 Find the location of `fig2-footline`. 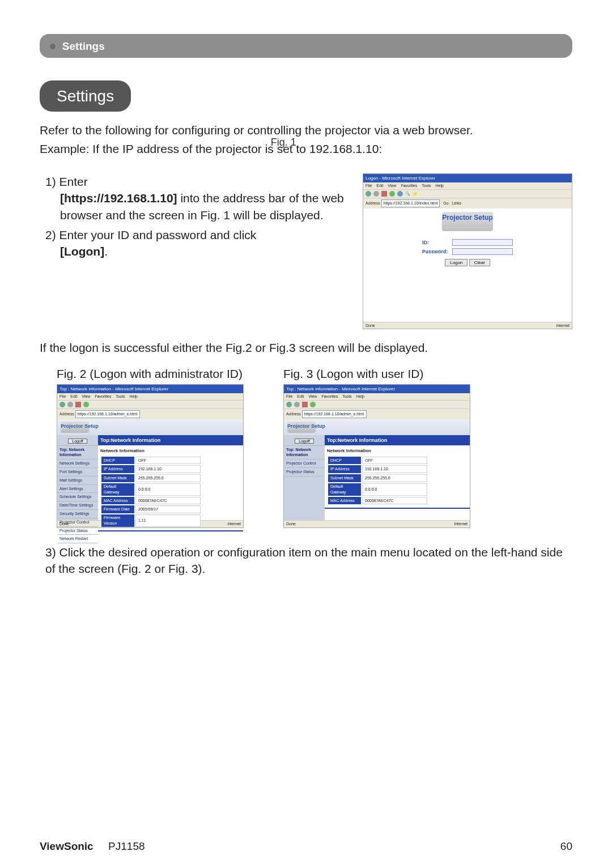

fig2-footline is located at coordinates (171, 532).